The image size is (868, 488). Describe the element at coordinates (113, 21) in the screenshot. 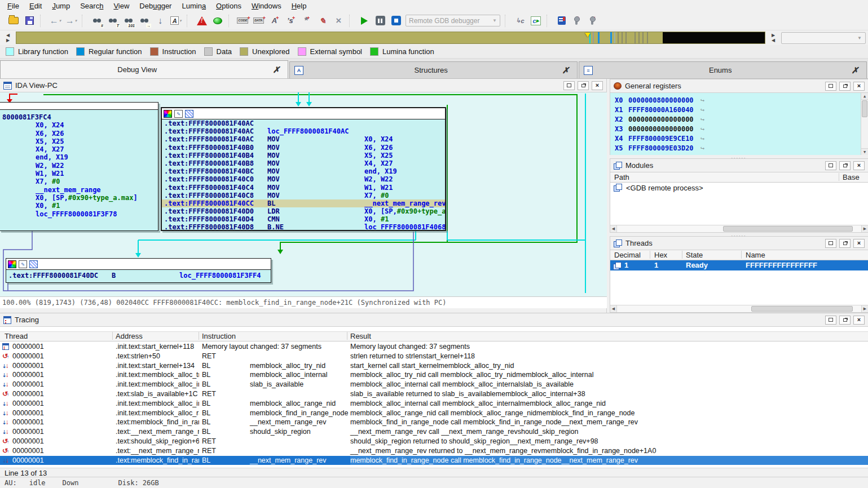

I see `search-text-icon: T` at that location.